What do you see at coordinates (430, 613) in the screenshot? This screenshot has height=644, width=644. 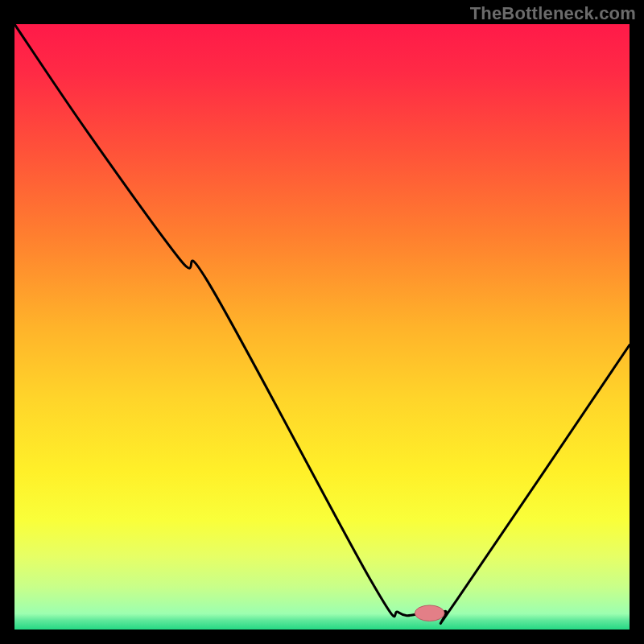 I see `optimal-point-marker` at bounding box center [430, 613].